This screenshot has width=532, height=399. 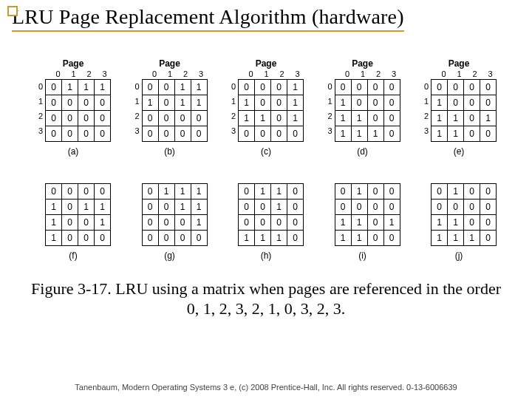 I want to click on matrix-table: 0000100011001110, so click(x=368, y=111).